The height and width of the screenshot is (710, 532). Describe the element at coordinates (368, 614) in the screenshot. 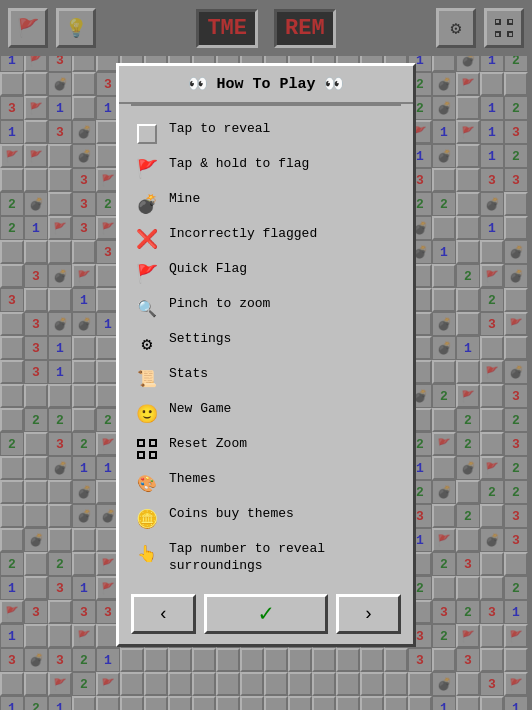

I see `next-button: ›` at that location.